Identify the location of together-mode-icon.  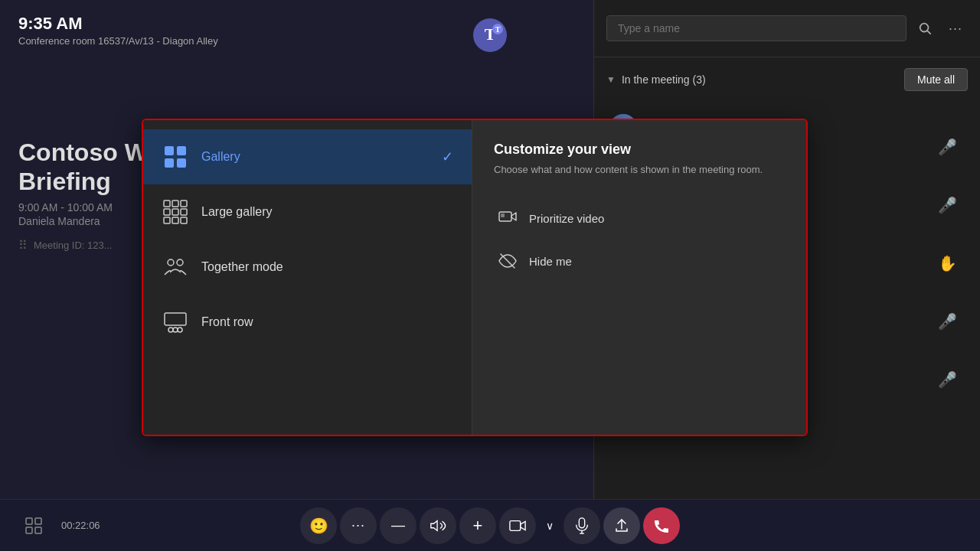
(175, 267).